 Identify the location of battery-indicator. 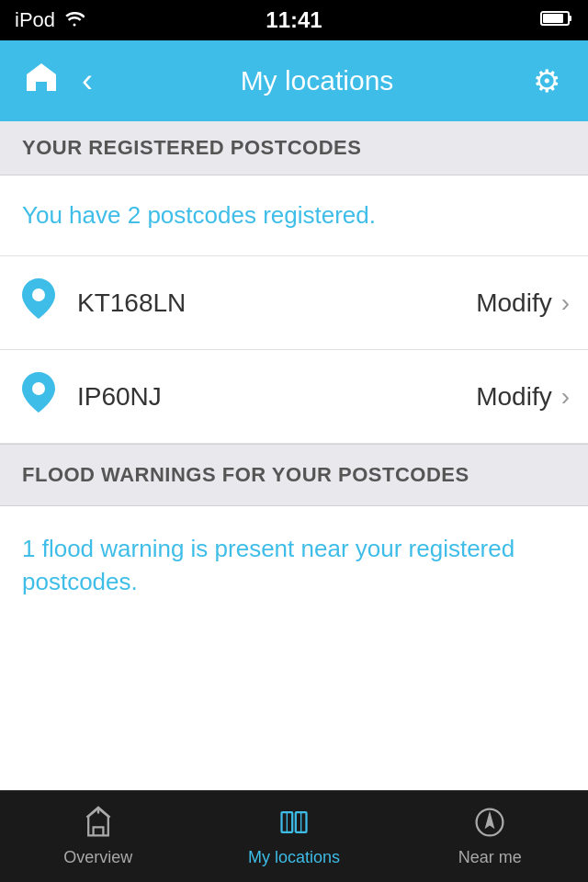
(557, 20).